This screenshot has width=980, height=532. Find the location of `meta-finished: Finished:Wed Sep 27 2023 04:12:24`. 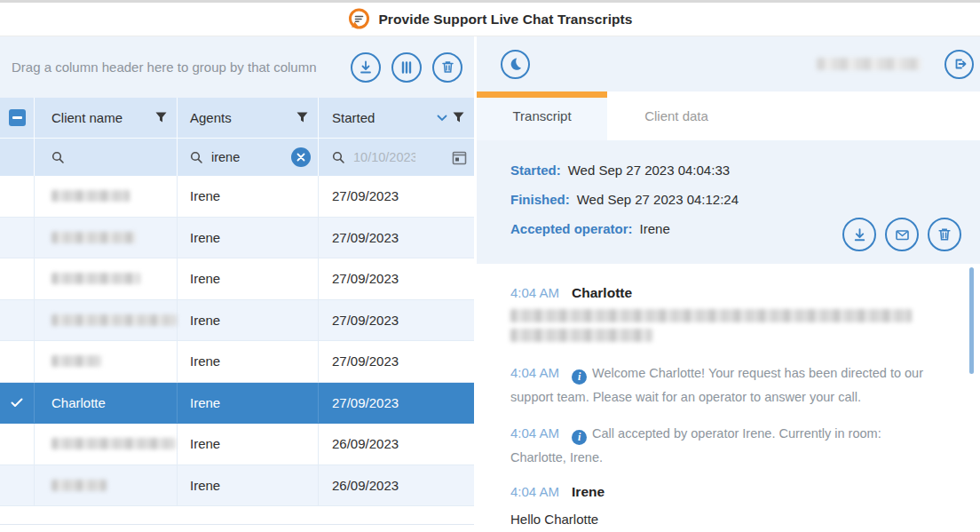

meta-finished: Finished:Wed Sep 27 2023 04:12:24 is located at coordinates (746, 199).